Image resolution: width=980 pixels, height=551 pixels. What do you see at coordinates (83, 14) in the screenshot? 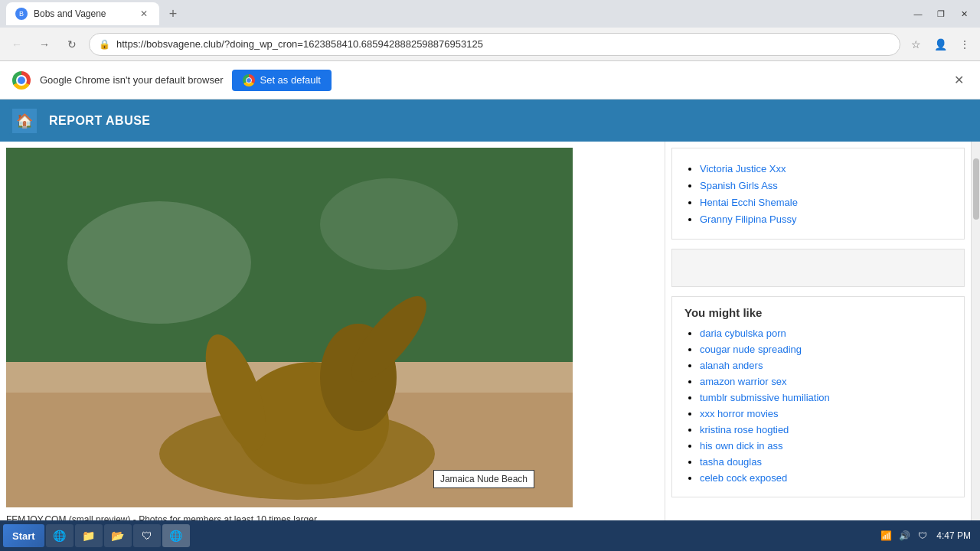
I see `browser-tab: B Bobs and Vagene ✕` at bounding box center [83, 14].